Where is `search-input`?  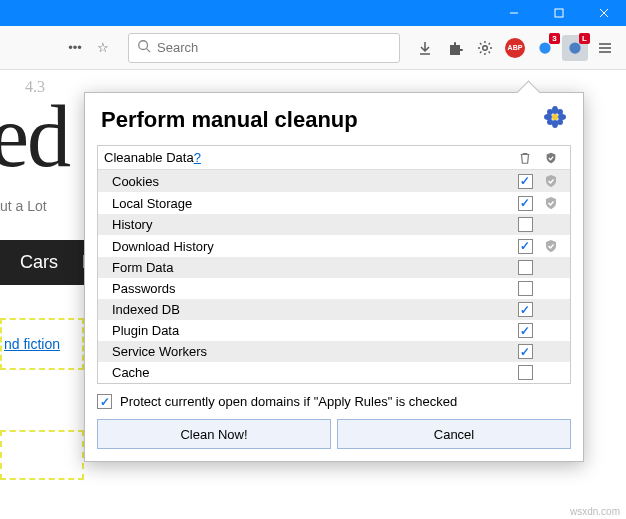 search-input is located at coordinates (274, 48).